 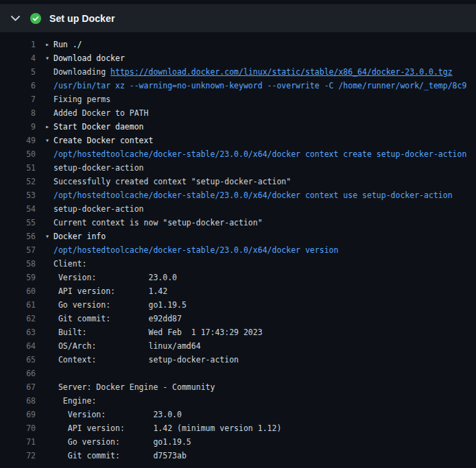 I want to click on log-text: /opt/hostedtoolcache/docker-stable/23.0.…, so click(x=265, y=154).